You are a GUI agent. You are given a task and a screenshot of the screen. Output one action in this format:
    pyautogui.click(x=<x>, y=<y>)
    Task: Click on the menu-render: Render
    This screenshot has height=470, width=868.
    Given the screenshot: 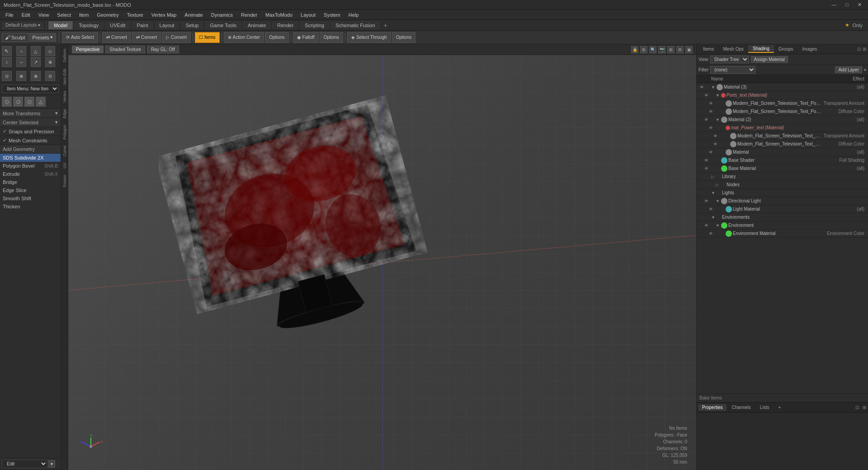 What is the action you would take?
    pyautogui.click(x=249, y=15)
    